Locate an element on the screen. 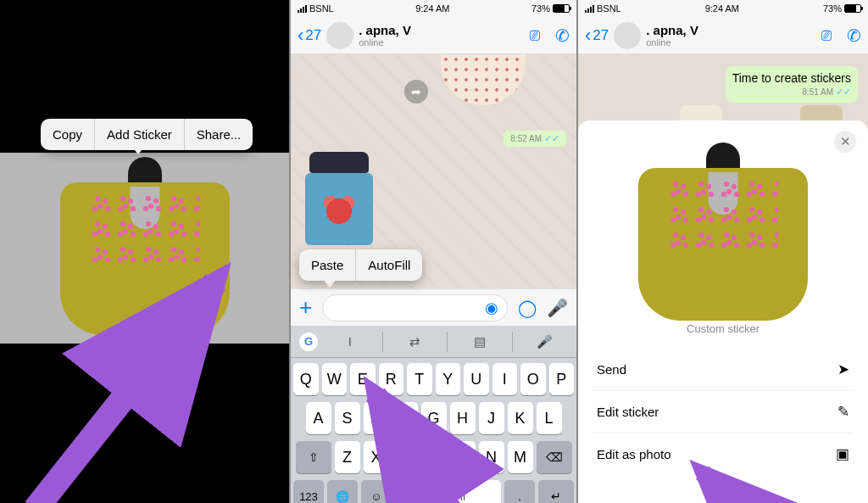 The height and width of the screenshot is (503, 868). message-text: Time to create stickers is located at coordinates (792, 78).